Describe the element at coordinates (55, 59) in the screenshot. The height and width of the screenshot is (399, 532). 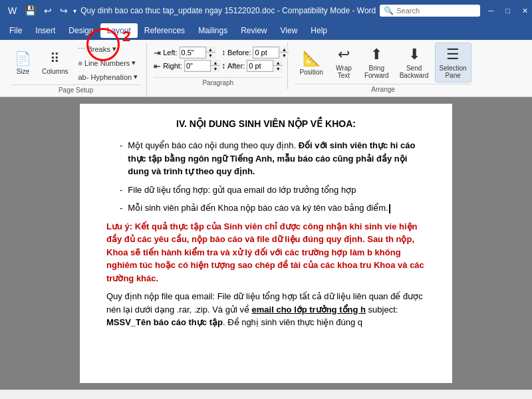
I see `columns-icon: ⠿` at that location.